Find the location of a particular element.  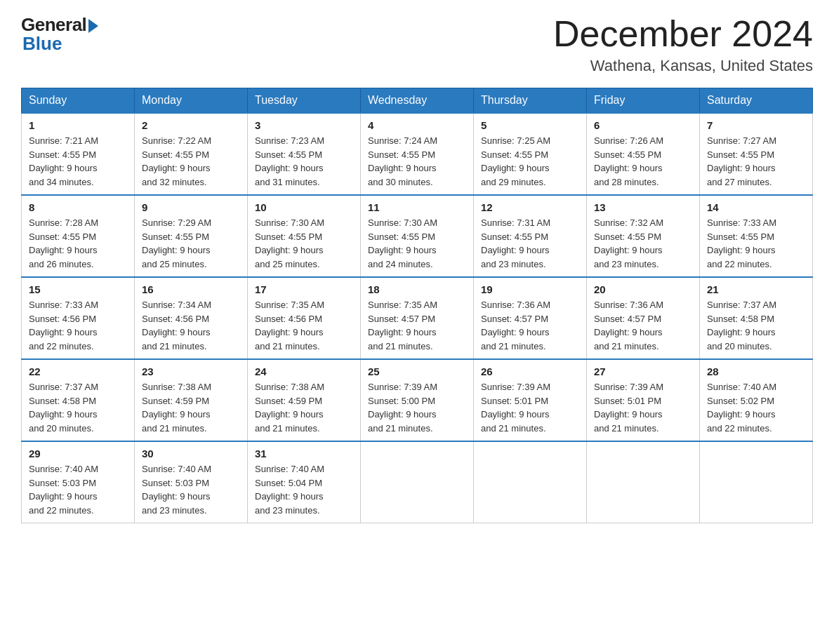

day-number: 23 is located at coordinates (191, 372).